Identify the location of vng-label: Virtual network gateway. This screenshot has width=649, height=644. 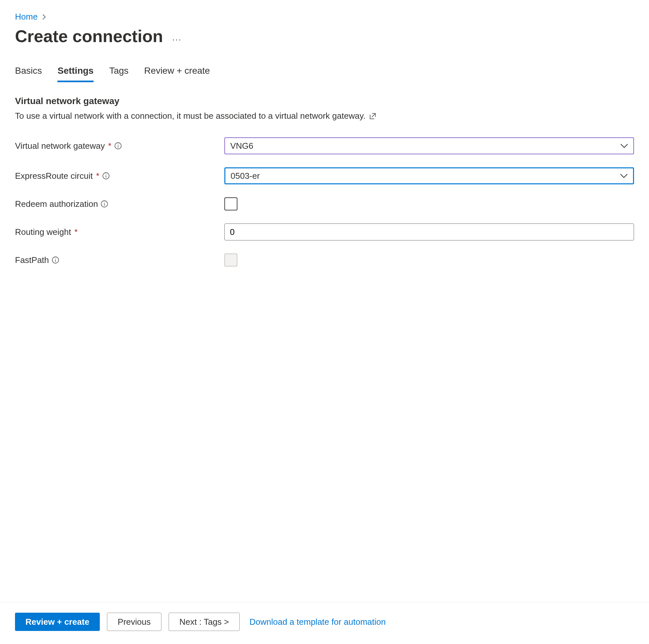
(60, 146).